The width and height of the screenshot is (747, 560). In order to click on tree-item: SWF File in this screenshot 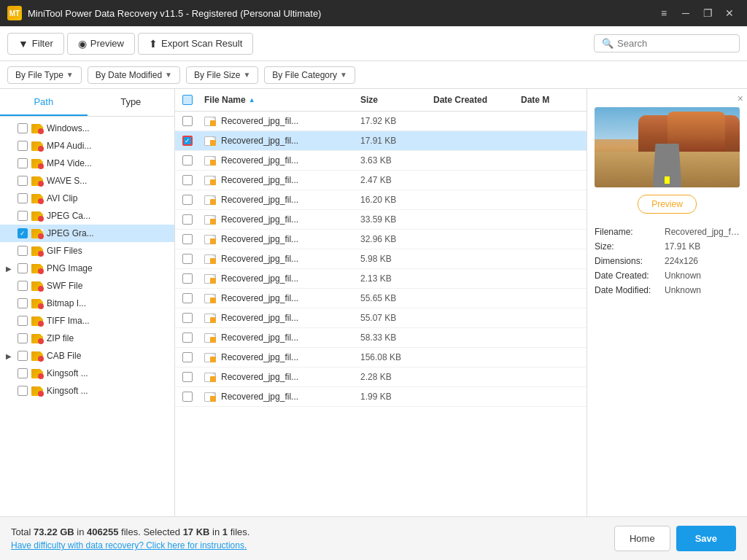, I will do `click(88, 286)`.